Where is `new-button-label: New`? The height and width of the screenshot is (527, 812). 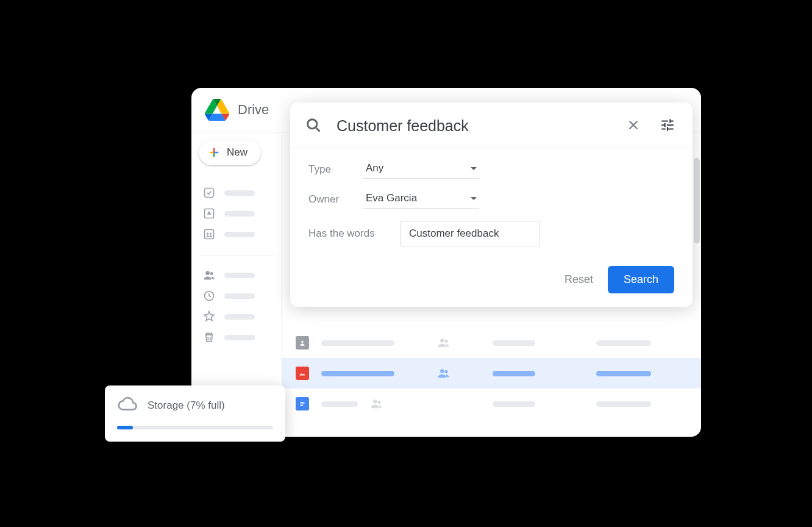
new-button-label: New is located at coordinates (237, 152).